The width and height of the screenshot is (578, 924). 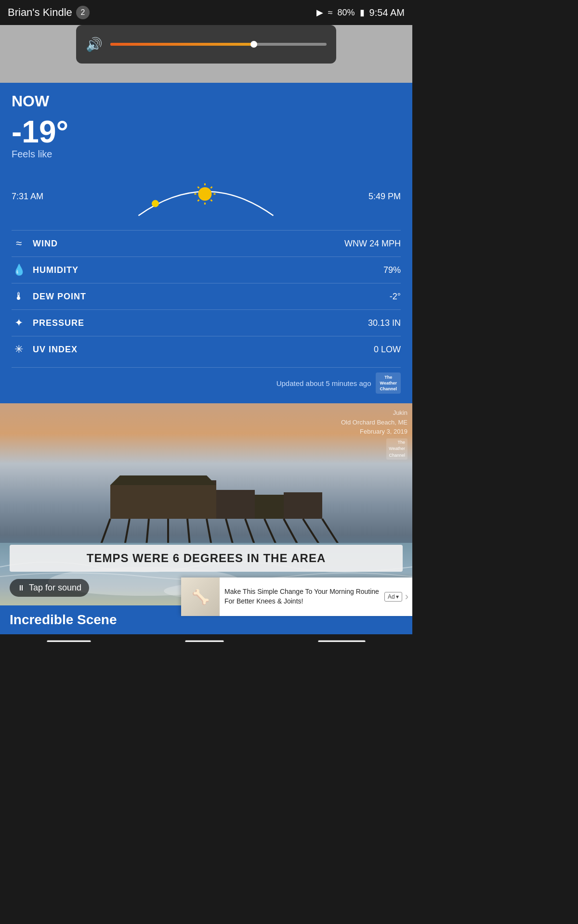 I want to click on ad-label: Ad, so click(x=391, y=597).